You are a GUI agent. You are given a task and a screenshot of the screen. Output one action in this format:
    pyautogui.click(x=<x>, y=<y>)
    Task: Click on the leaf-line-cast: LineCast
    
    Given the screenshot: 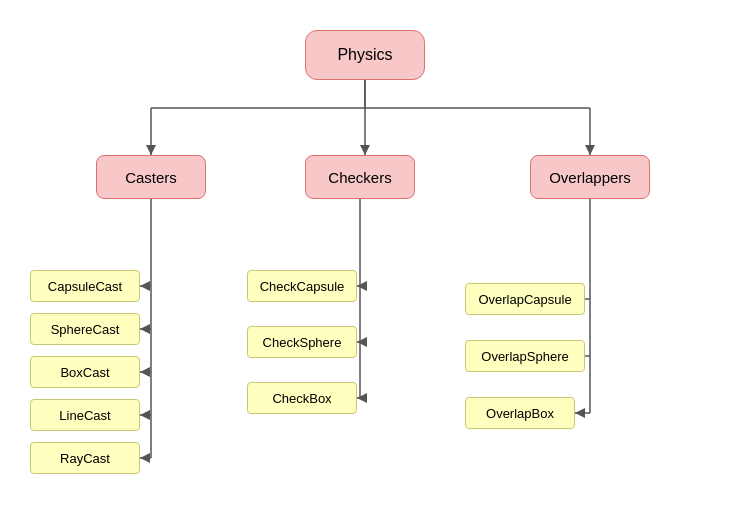 What is the action you would take?
    pyautogui.click(x=85, y=415)
    